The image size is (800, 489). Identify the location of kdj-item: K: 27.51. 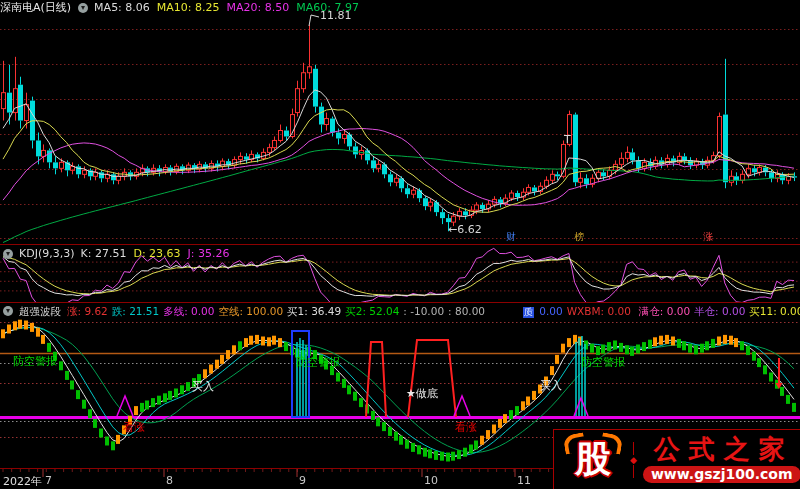
(104, 254).